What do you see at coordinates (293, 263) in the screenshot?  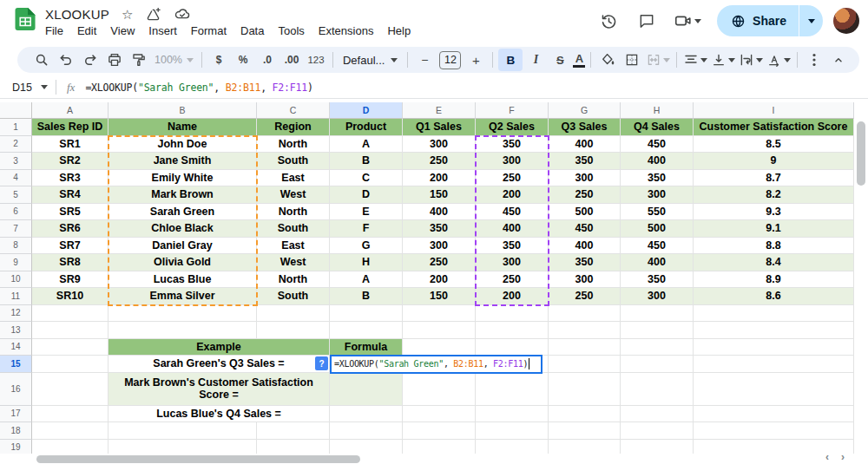 I see `cell: West` at bounding box center [293, 263].